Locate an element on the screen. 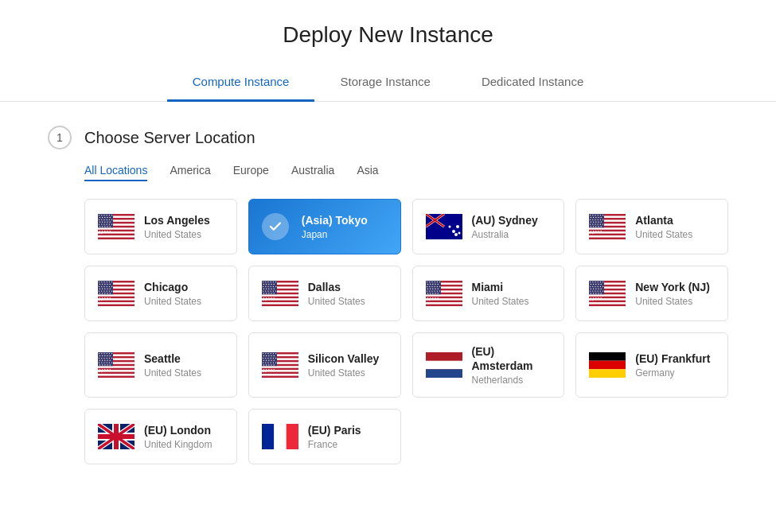 The height and width of the screenshot is (532, 776). location-card-seattle: Seattle United States is located at coordinates (161, 365).